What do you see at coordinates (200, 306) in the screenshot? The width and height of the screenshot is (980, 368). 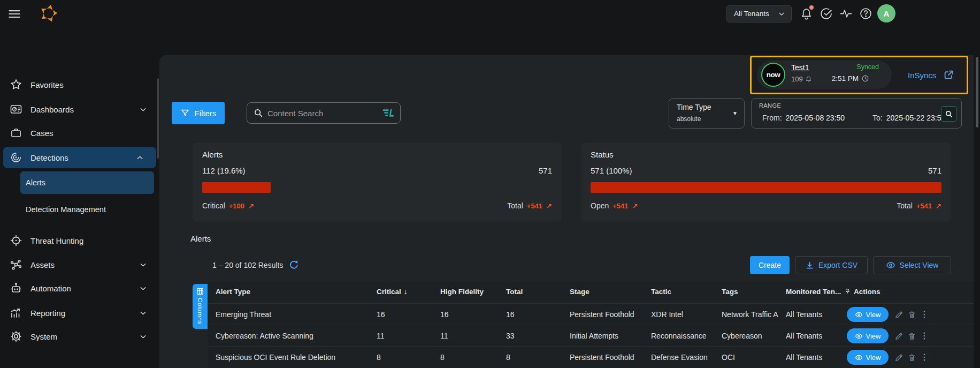 I see `columns-button: Columns` at bounding box center [200, 306].